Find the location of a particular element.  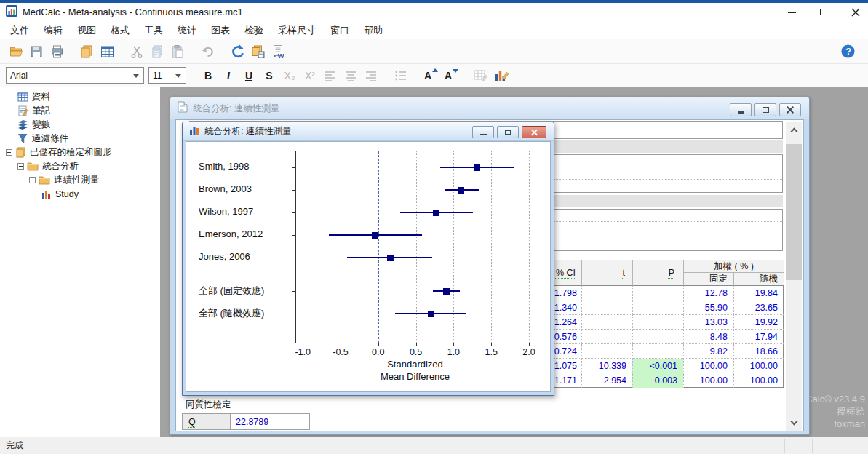

menu-item-0: 文件 is located at coordinates (20, 31).